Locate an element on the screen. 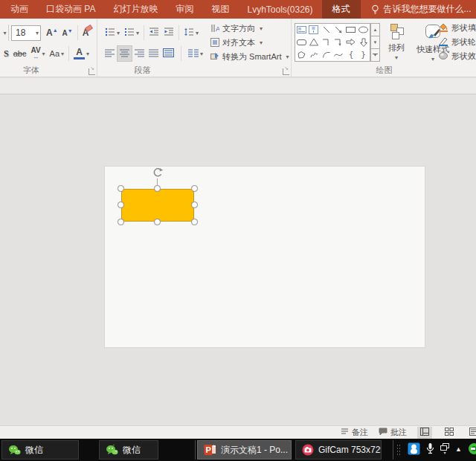 The image size is (476, 461). qq-tray-icon is located at coordinates (414, 449).